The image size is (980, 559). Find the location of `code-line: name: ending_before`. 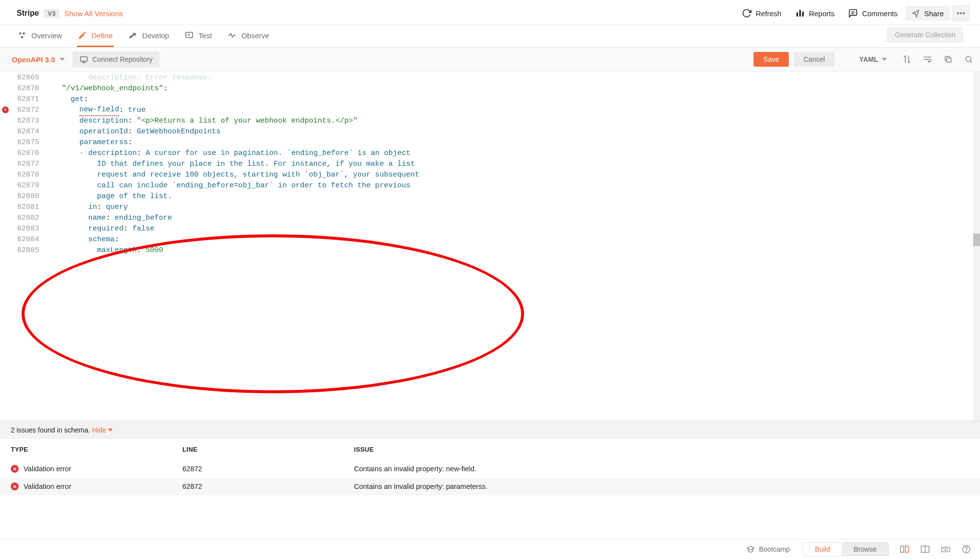

code-line: name: ending_before is located at coordinates (512, 218).